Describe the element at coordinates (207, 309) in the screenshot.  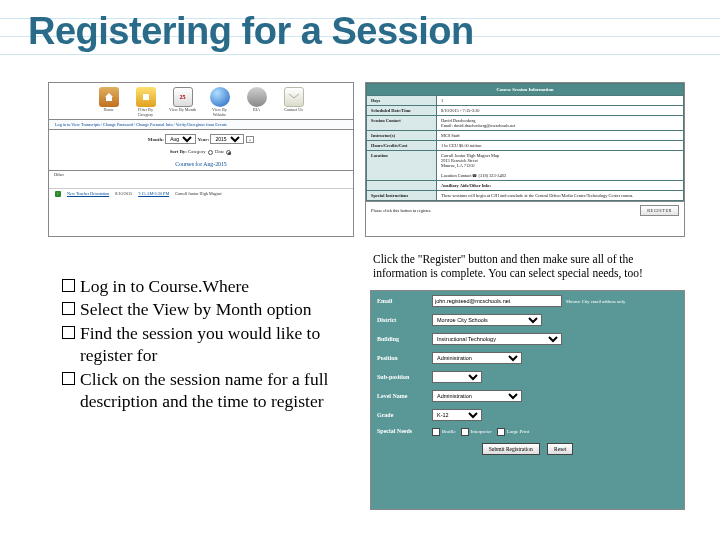
I see `bullet-item: Select the View by Month option` at that location.